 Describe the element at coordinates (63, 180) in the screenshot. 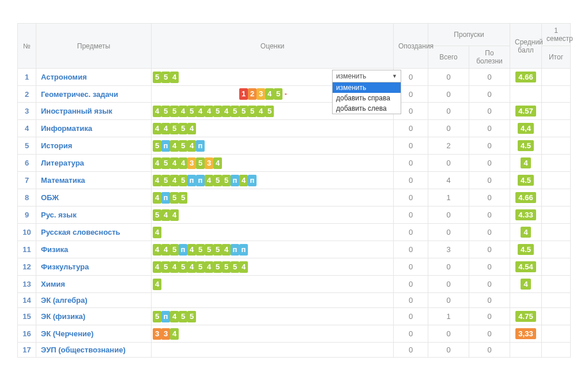

I see `subject-link: Математика` at that location.